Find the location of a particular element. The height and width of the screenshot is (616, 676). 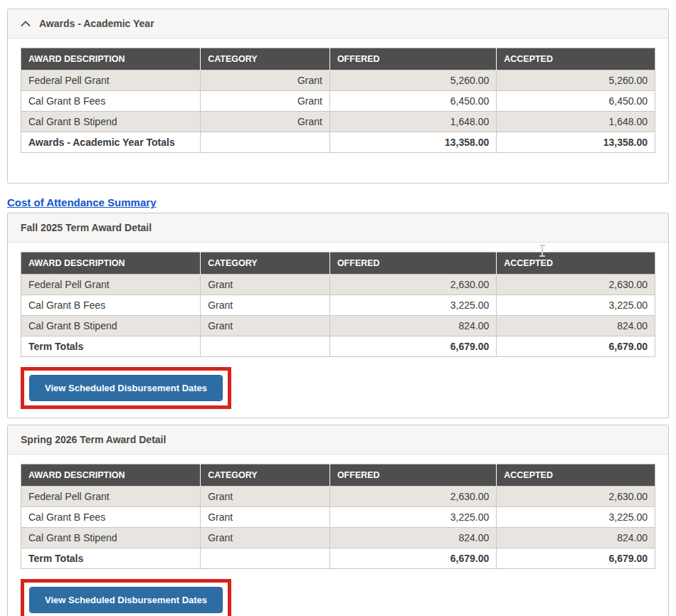

chevron-up-icon is located at coordinates (26, 23).